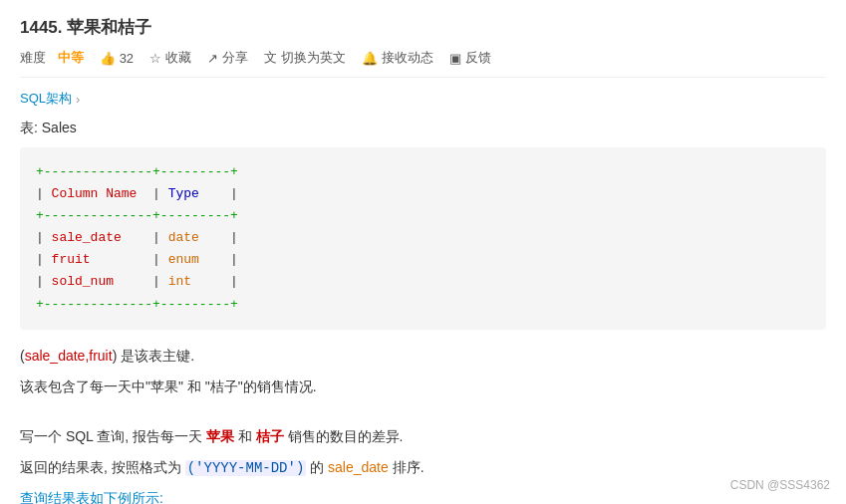 This screenshot has height=504, width=846. Describe the element at coordinates (423, 78) in the screenshot. I see `divider` at that location.